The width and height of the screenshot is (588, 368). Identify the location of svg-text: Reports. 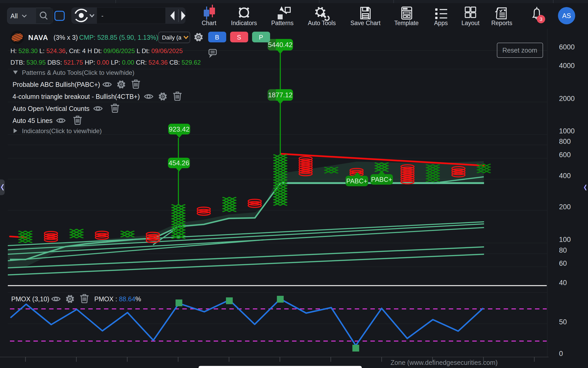
(502, 23).